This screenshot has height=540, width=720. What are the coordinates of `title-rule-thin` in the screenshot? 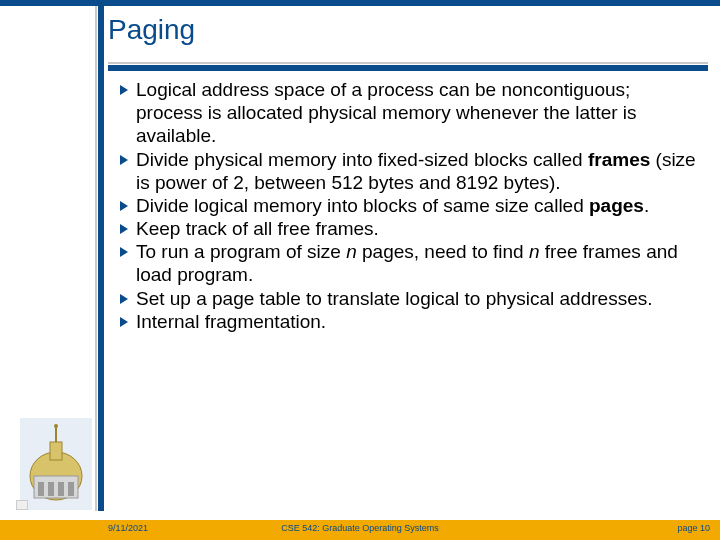 It's located at (408, 63).